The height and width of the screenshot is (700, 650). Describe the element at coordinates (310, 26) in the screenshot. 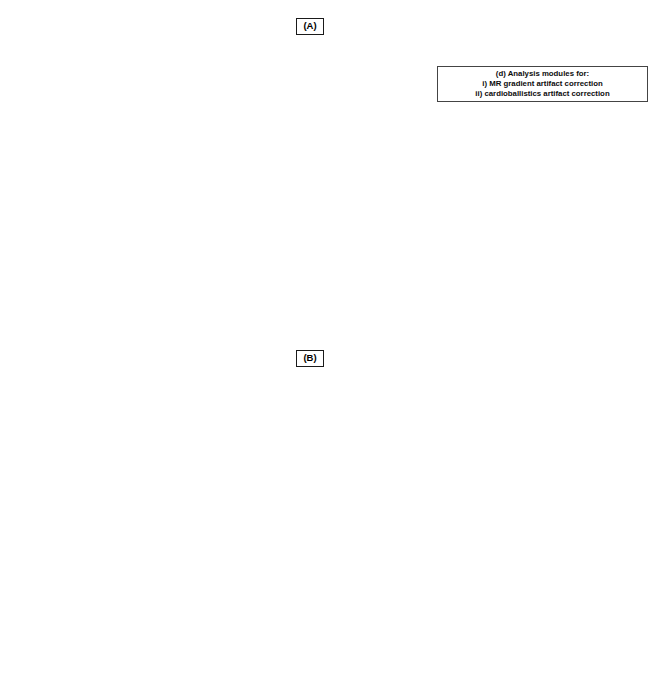

I see `panel-label-a: (A)` at that location.